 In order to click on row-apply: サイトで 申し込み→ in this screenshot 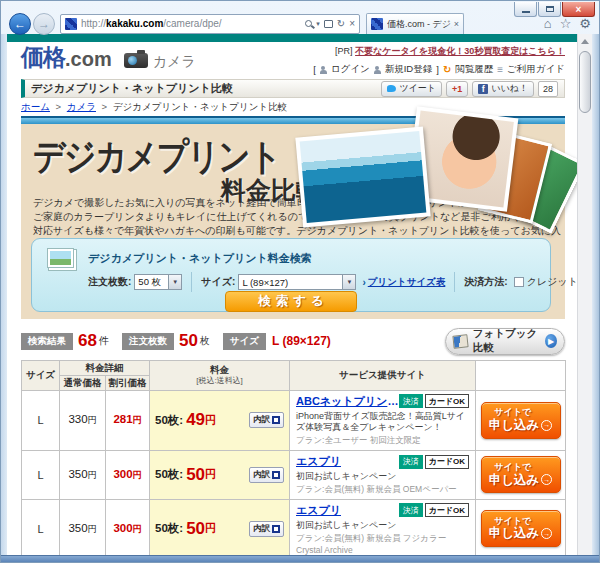, I will do `click(521, 528)`.